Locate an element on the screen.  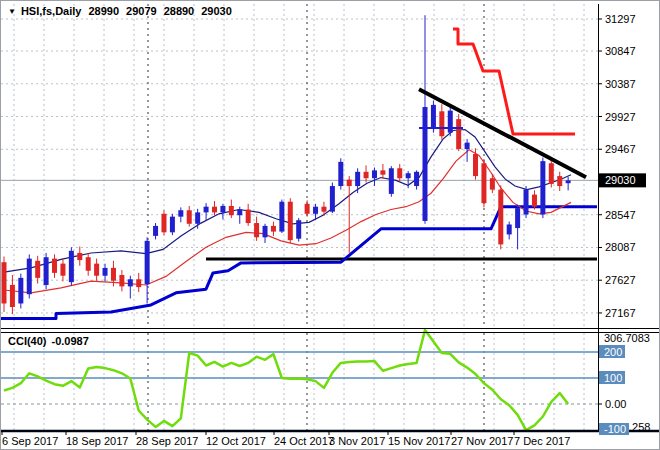
date-axis-label: 15 Nov 2017 is located at coordinates (419, 441).